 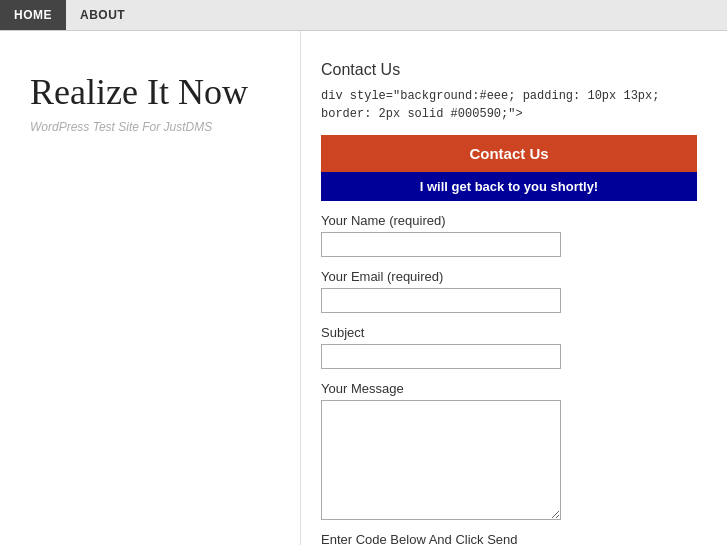 What do you see at coordinates (441, 356) in the screenshot?
I see `subject-input` at bounding box center [441, 356].